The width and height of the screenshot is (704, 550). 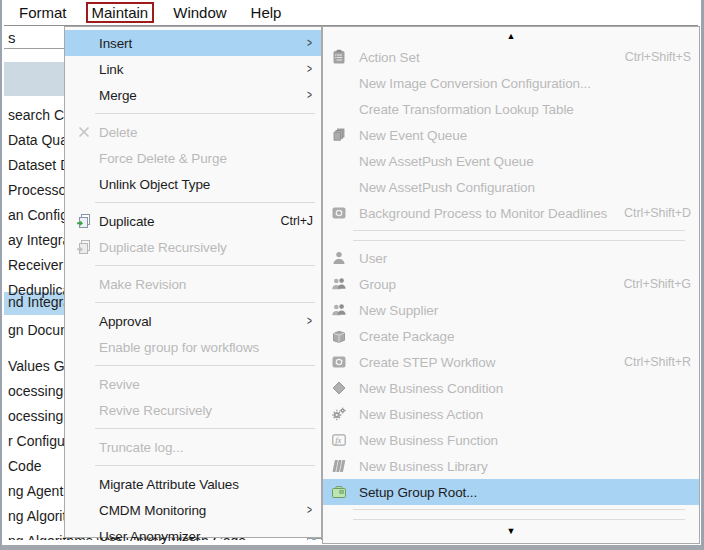 What do you see at coordinates (511, 362) in the screenshot?
I see `menu-item-create-step-workflow: Create STEP WorkflowCtrl+Shift+R` at bounding box center [511, 362].